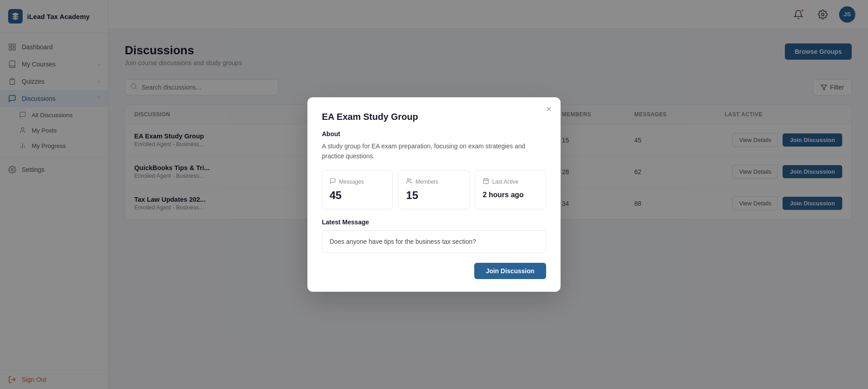 The width and height of the screenshot is (868, 389). I want to click on modal-footer: Join Discussion, so click(434, 271).